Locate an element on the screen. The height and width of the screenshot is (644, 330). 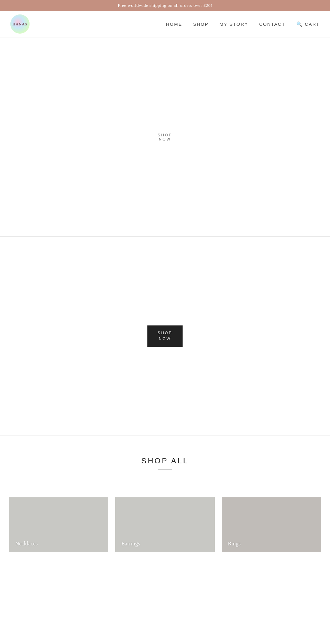
shop-all-section: SHOP ALL is located at coordinates (165, 466).